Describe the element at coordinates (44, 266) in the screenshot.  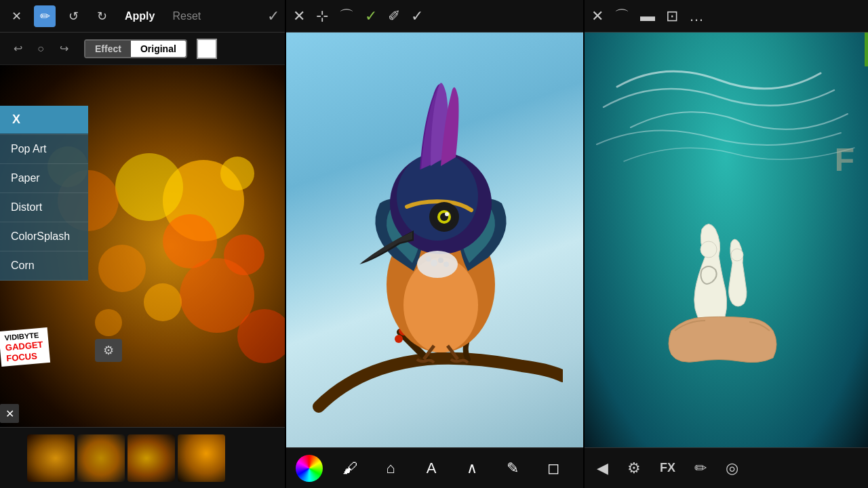
I see `menu-item-corn: Corn` at that location.